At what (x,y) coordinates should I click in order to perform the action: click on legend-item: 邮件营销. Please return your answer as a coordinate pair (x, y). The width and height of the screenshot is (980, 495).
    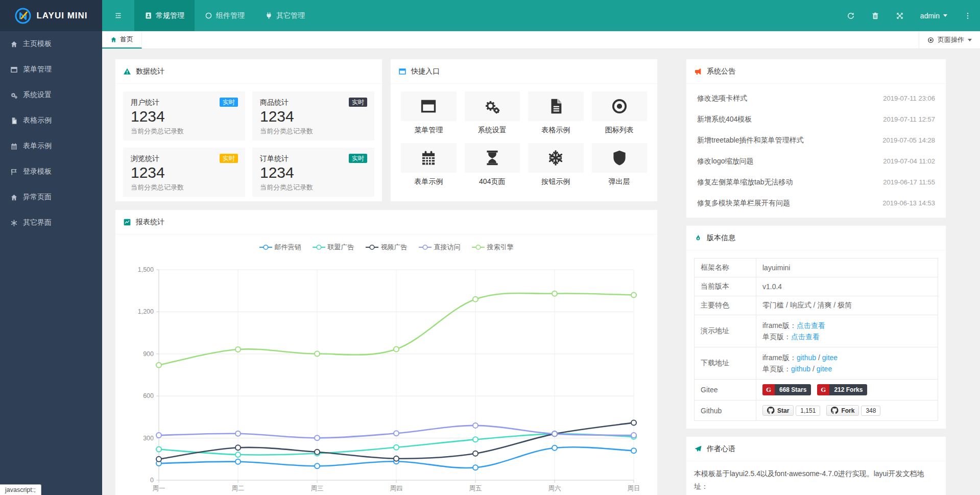
    Looking at the image, I should click on (280, 247).